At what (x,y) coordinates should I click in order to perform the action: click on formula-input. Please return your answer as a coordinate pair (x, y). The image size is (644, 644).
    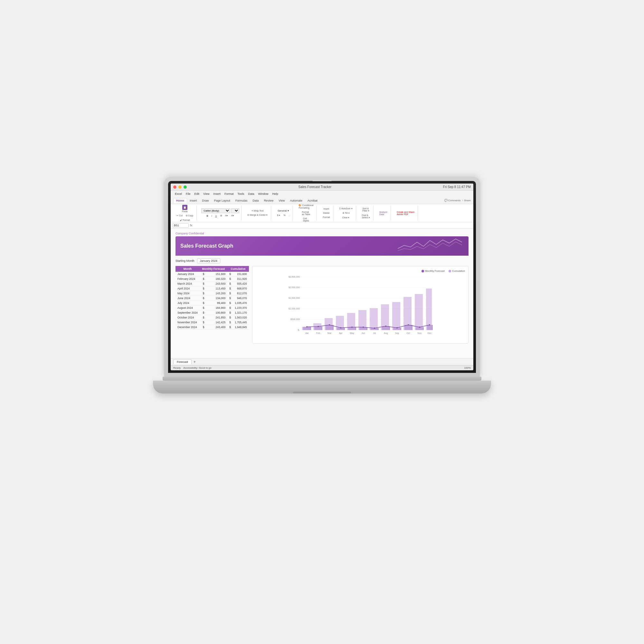
    Looking at the image, I should click on (333, 225).